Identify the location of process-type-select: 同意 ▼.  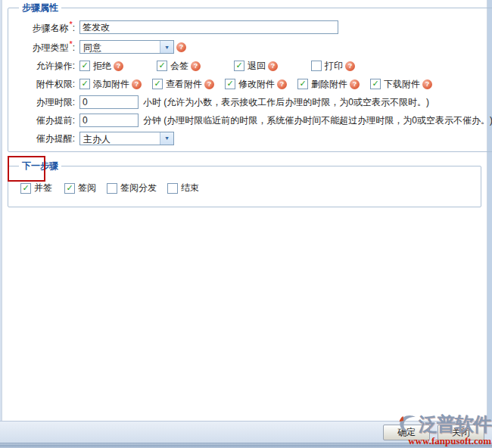
(127, 47).